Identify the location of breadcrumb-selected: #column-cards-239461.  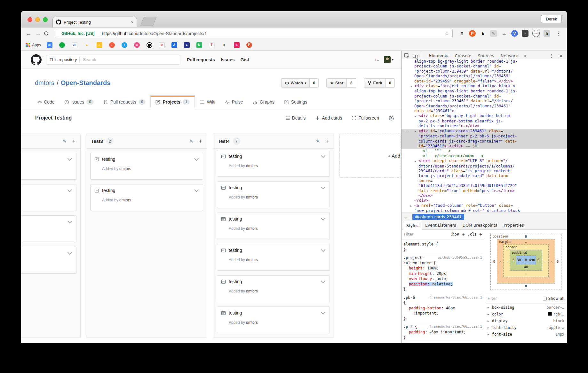
(438, 217).